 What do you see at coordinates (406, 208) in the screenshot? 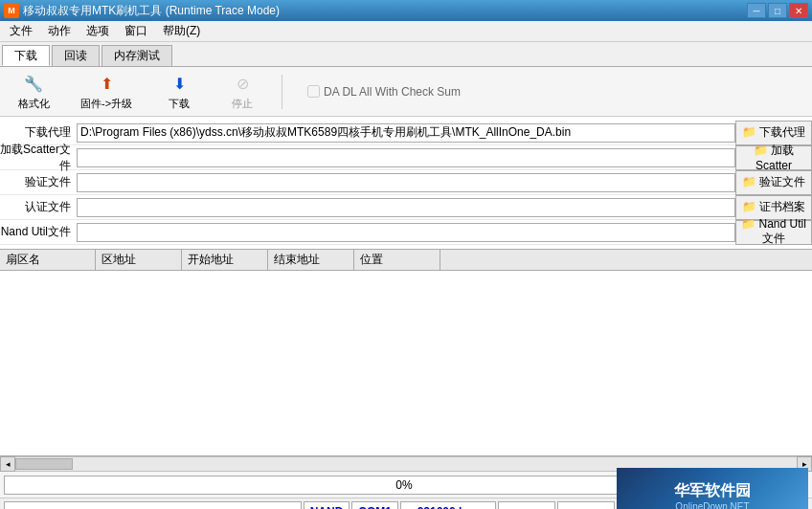
I see `input-auth` at bounding box center [406, 208].